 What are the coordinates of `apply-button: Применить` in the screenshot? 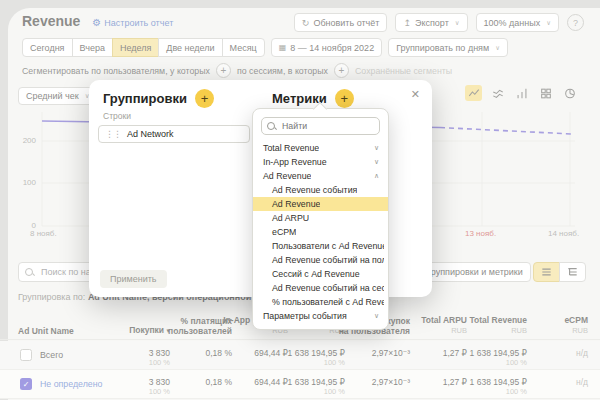 It's located at (134, 279).